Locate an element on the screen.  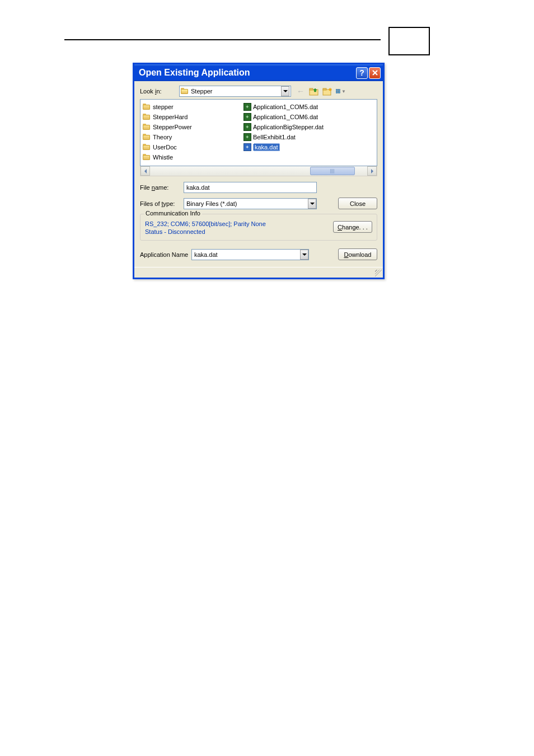
file-column: ✦Application1_COM5.dat ✦Application1_COM… is located at coordinates (293, 133).